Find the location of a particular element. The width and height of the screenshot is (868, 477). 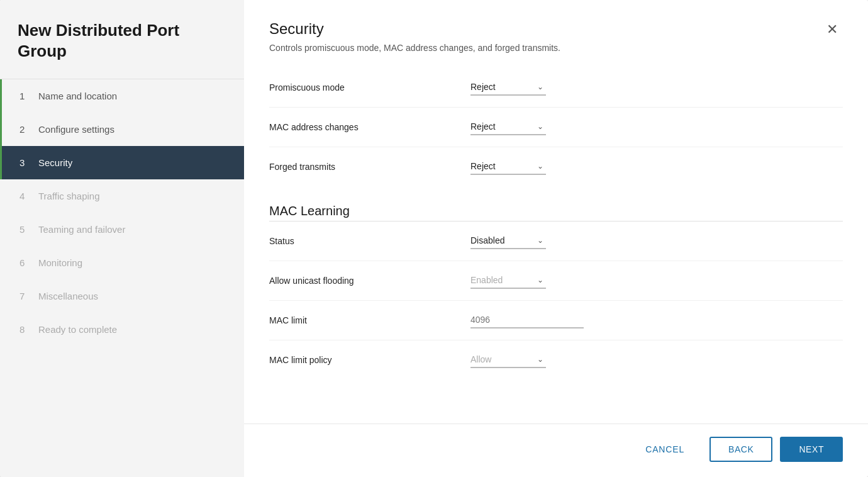

step-label: Name and location is located at coordinates (78, 96).